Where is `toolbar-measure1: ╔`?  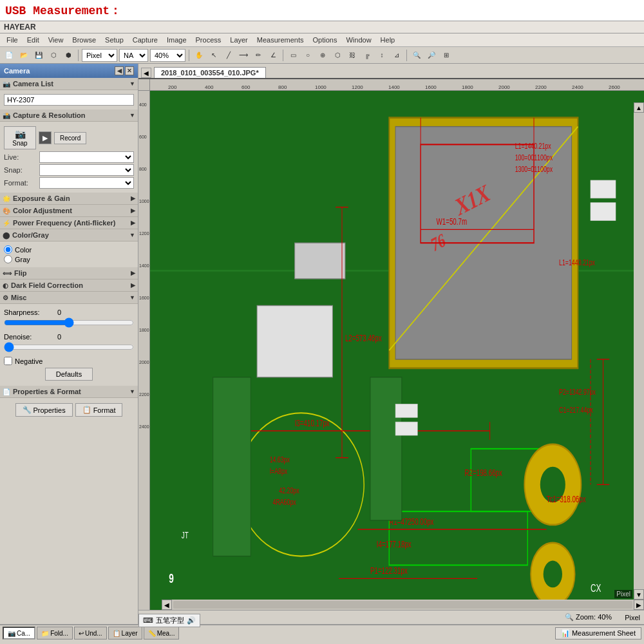 toolbar-measure1: ╔ is located at coordinates (367, 55).